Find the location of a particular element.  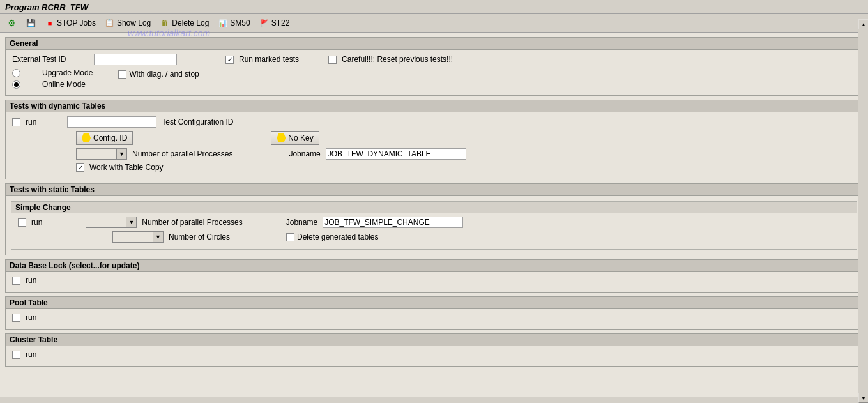

db-lock-run-row: run is located at coordinates (434, 280).